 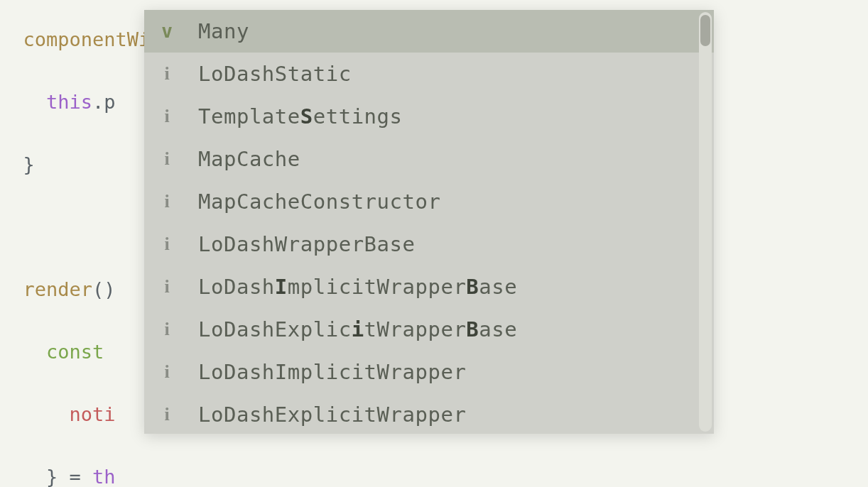 I want to click on code-token: } =, so click(x=46, y=476).